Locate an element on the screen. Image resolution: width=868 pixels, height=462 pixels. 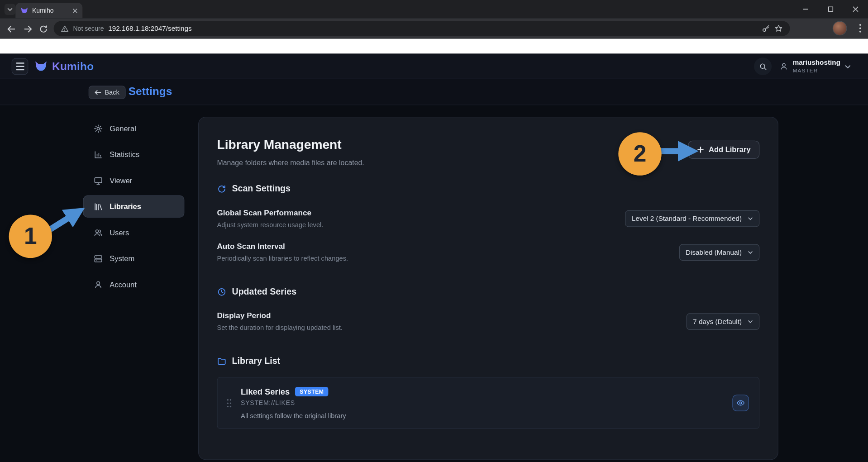
setting-label: Global Scan Performance is located at coordinates (270, 213).